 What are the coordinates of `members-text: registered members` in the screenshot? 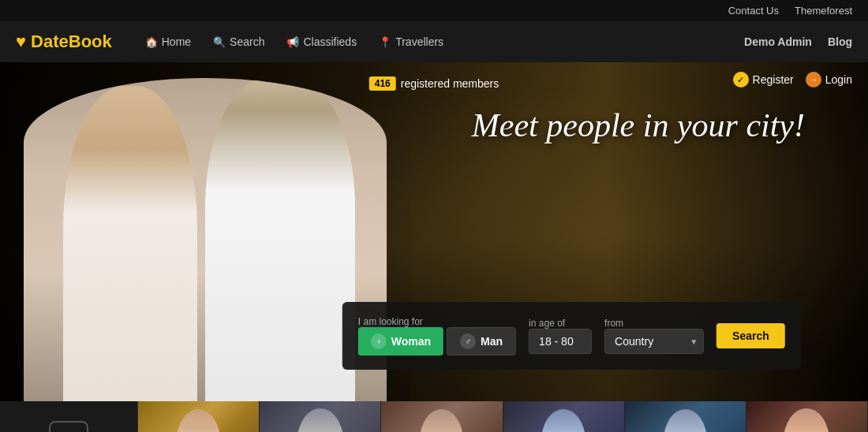 It's located at (450, 84).